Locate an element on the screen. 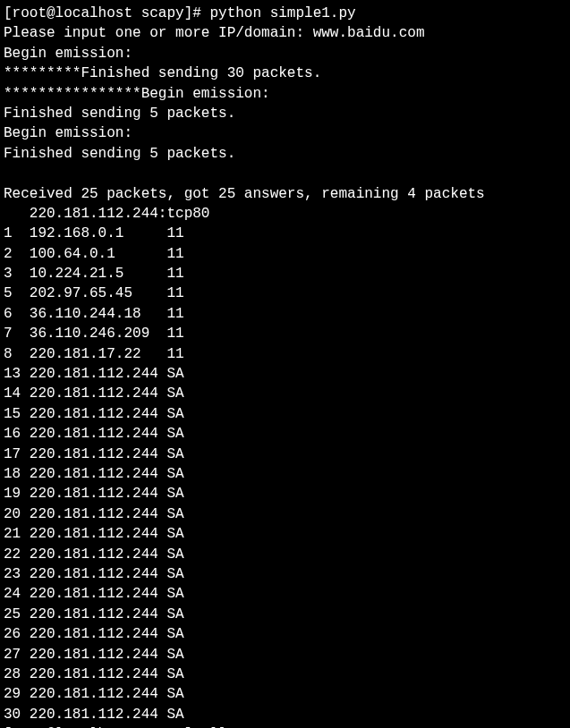 The image size is (570, 728). result-row: 13 220.181.112.244 SA is located at coordinates (285, 374).